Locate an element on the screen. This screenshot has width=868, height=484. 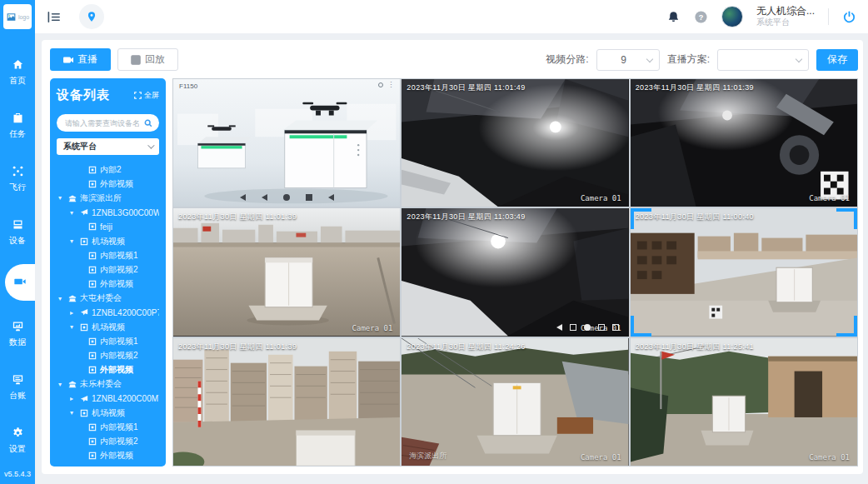
video-cell-9: 2023年11月30日 星期四 11:25:41Camera 01 is located at coordinates (744, 402).